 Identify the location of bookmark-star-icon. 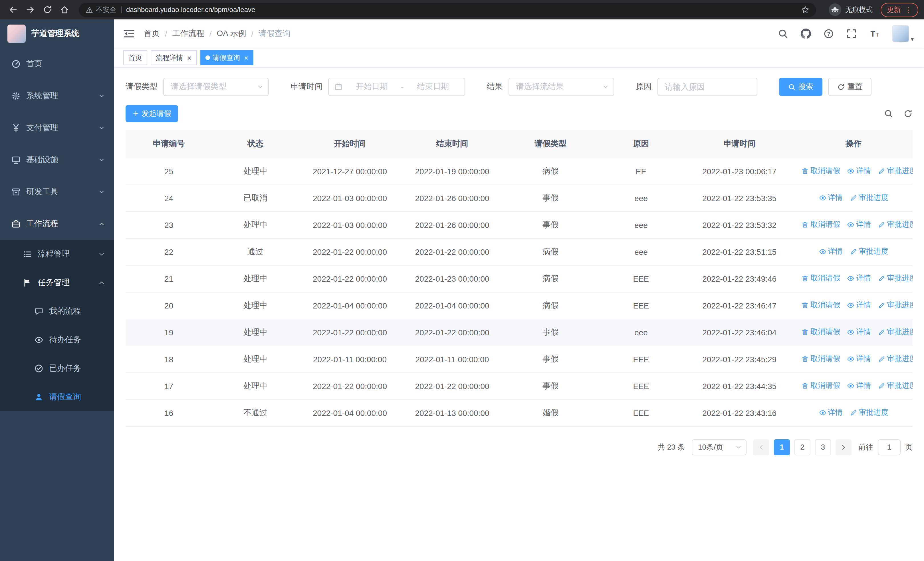
(806, 10).